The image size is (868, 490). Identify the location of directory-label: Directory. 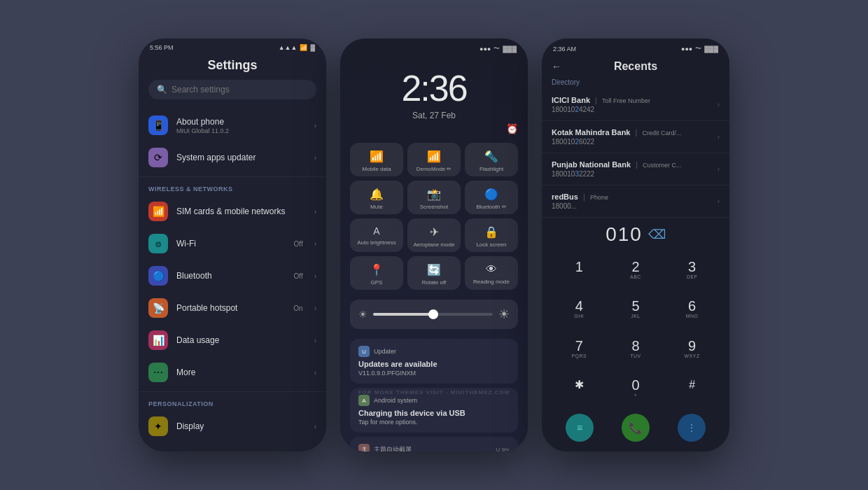
(636, 83).